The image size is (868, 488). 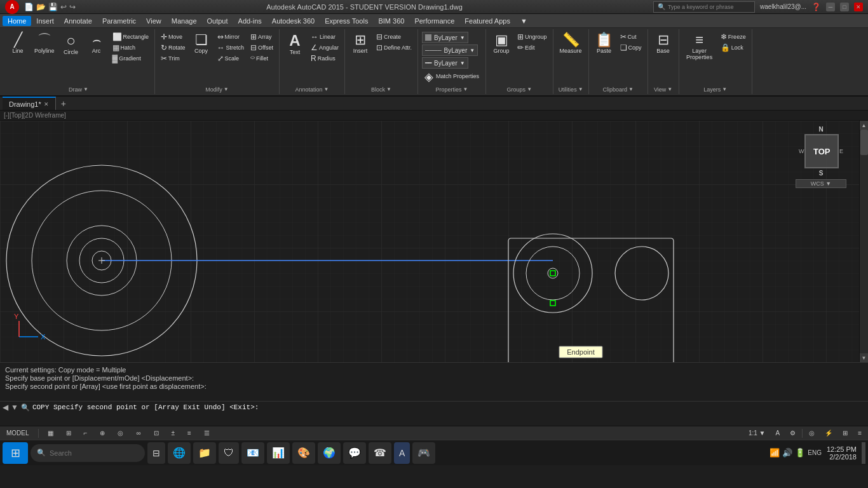 I want to click on redo-btn: ↪, so click(x=72, y=7).